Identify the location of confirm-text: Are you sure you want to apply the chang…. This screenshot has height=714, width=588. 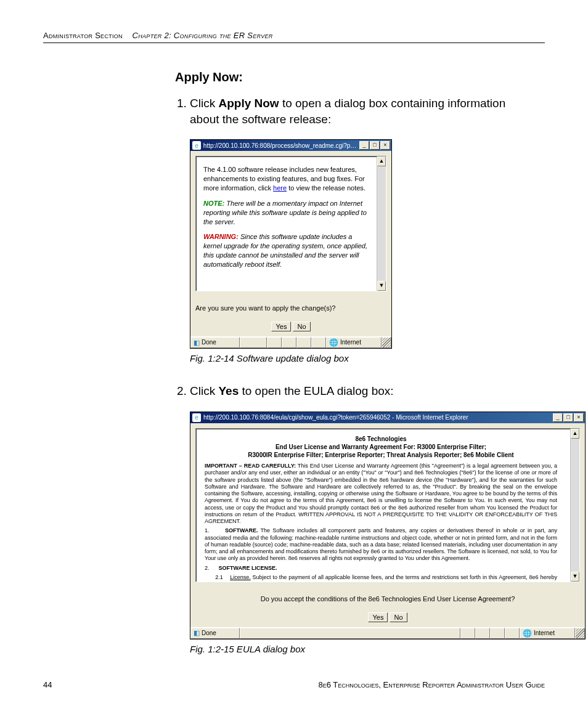
(291, 308).